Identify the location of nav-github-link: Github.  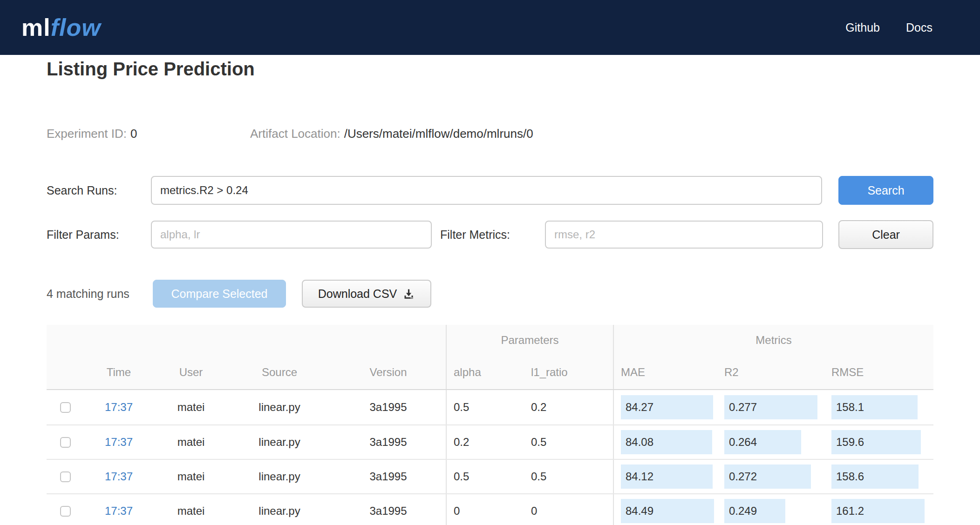
(863, 28).